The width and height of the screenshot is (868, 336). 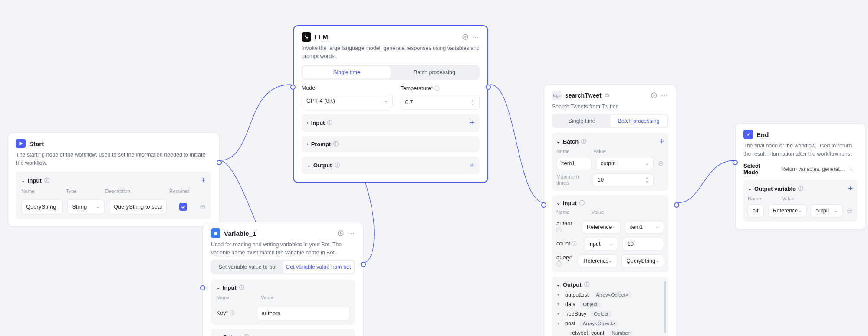 I want to click on temperature-stepper: ▴▾, so click(x=473, y=102).